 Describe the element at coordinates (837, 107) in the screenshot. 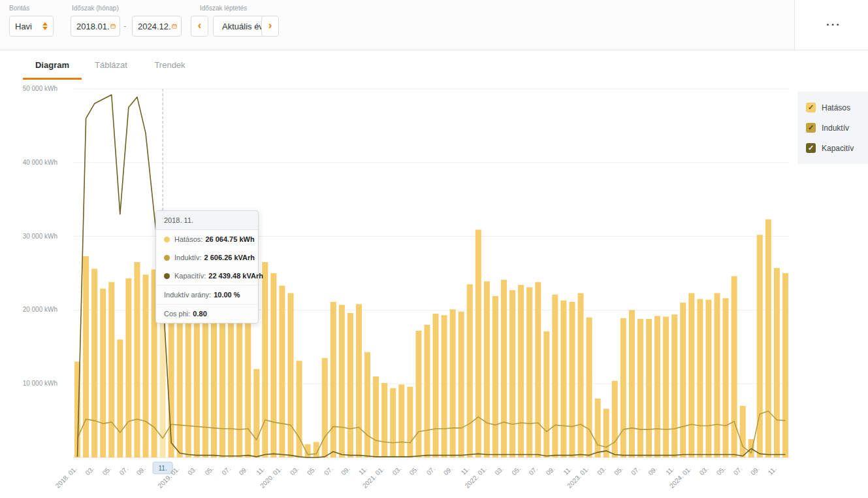

I see `legend-item-hatasos: ✓ Hatásos` at that location.